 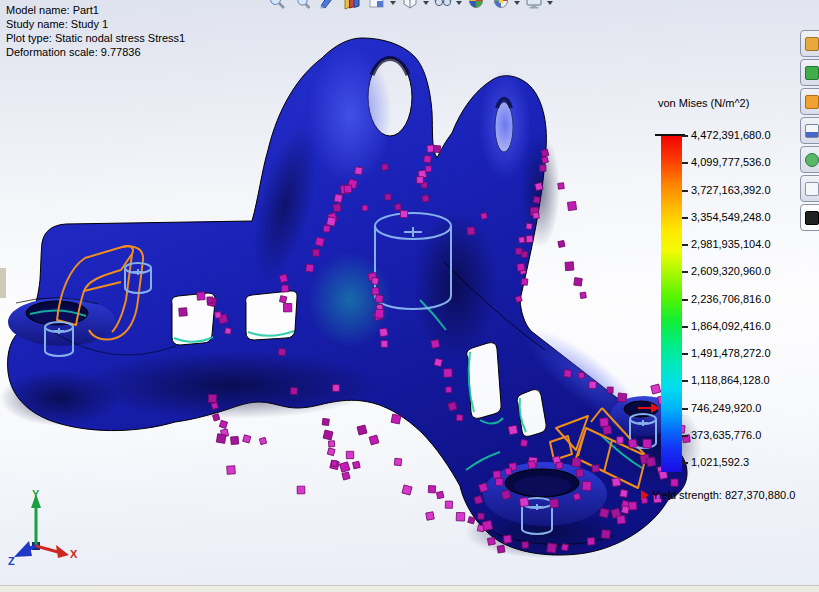 I want to click on yield-strength-marker-icon, so click(x=649, y=408).